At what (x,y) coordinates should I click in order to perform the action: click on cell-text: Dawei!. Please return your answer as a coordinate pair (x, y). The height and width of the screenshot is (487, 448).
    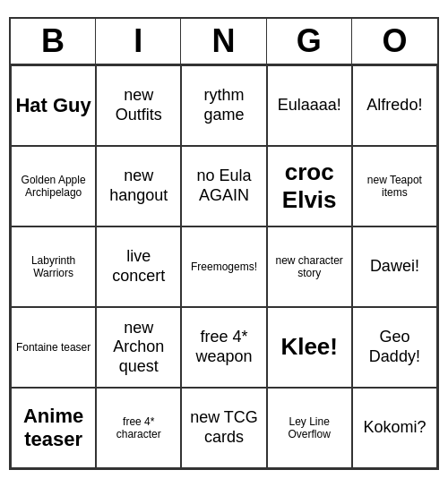
    Looking at the image, I should click on (394, 267).